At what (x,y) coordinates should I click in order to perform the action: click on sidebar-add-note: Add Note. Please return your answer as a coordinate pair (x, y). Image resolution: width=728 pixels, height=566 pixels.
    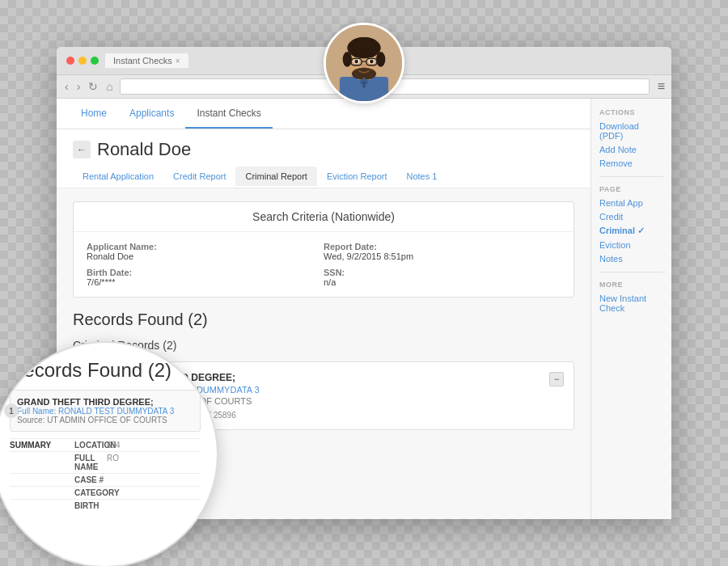
    Looking at the image, I should click on (631, 150).